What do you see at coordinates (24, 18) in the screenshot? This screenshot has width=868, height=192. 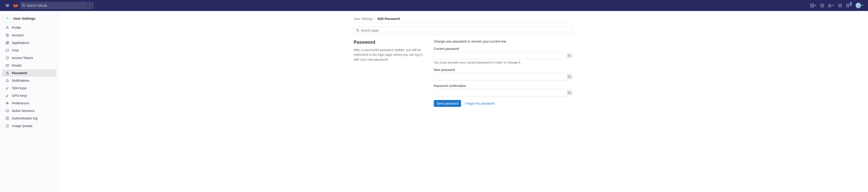 I see `sidebar-title: User Settings` at bounding box center [24, 18].